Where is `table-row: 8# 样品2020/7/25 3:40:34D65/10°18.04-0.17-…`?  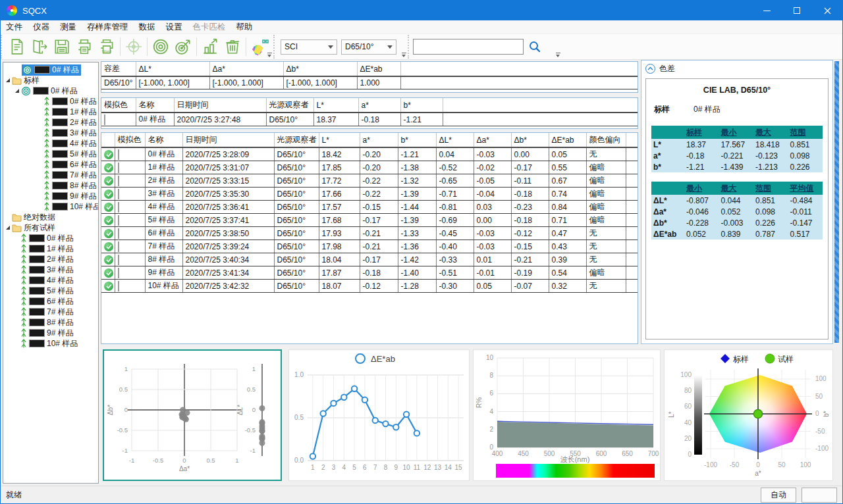
table-row: 8# 样品2020/7/25 3:40:34D65/10°18.04-0.17-… is located at coordinates (369, 260).